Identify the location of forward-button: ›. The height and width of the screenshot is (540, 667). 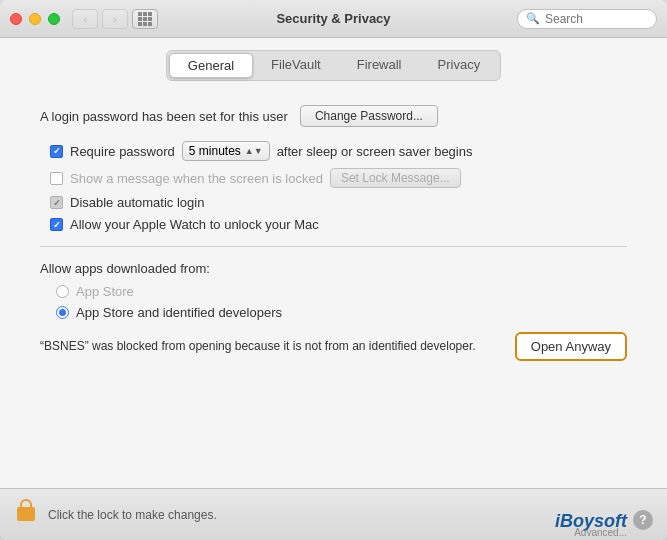
(115, 19).